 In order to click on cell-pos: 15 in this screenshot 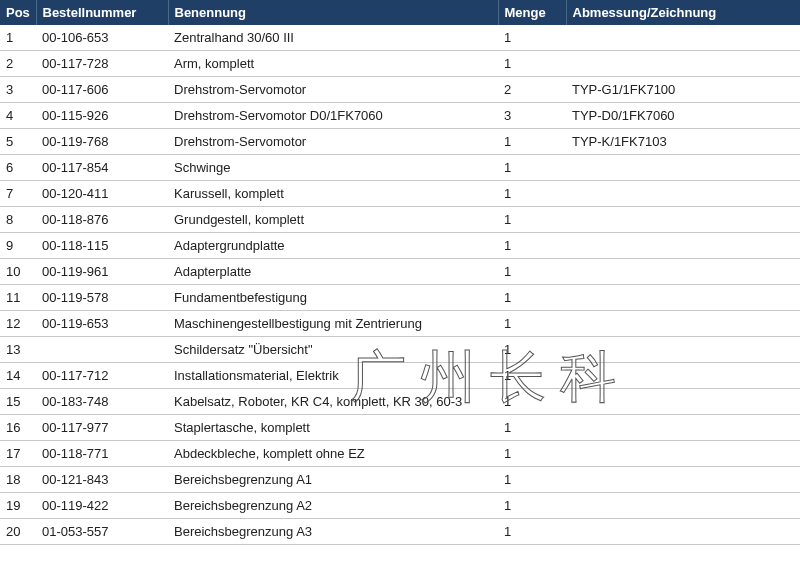, I will do `click(18, 402)`.